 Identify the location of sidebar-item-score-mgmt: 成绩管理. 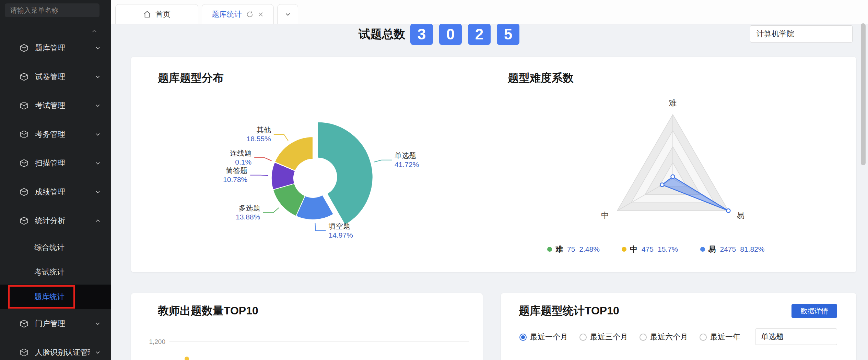
(56, 192).